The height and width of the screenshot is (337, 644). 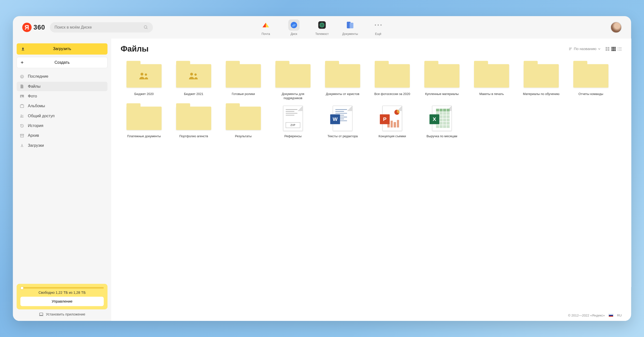 What do you see at coordinates (62, 314) in the screenshot?
I see `install-app-link: Установить приложение` at bounding box center [62, 314].